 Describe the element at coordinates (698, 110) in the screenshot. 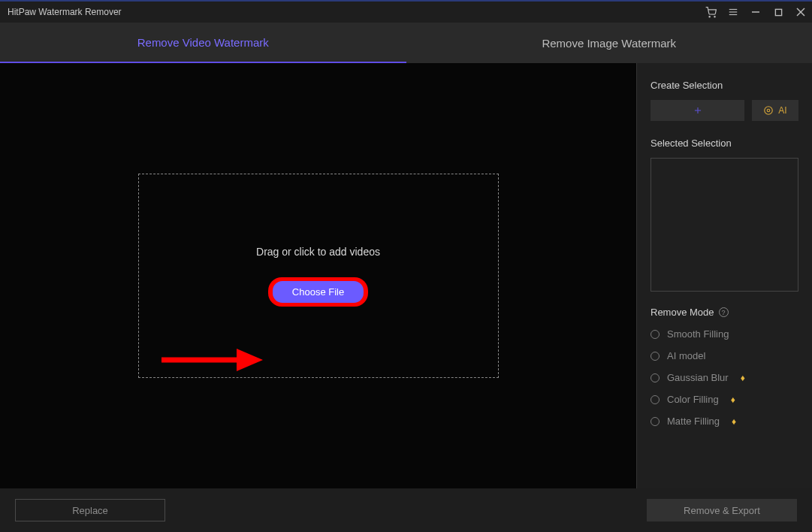

I see `plus-icon` at that location.